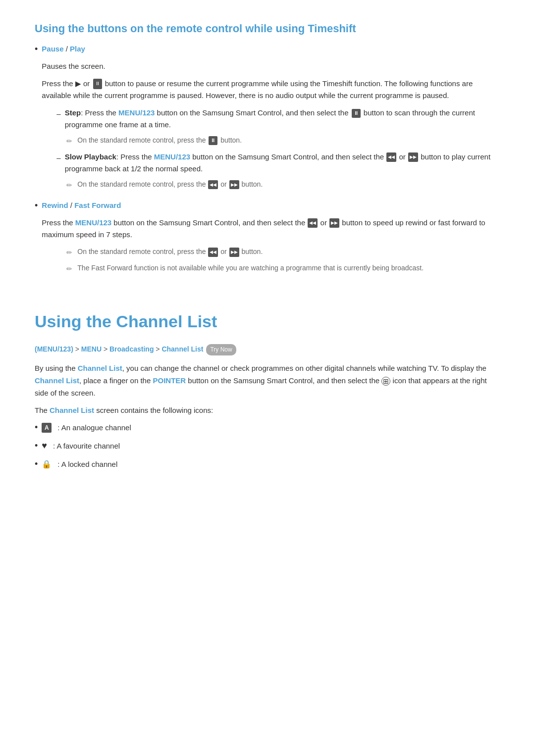 The width and height of the screenshot is (535, 756). What do you see at coordinates (47, 428) in the screenshot?
I see `analogue-icon: A` at bounding box center [47, 428].